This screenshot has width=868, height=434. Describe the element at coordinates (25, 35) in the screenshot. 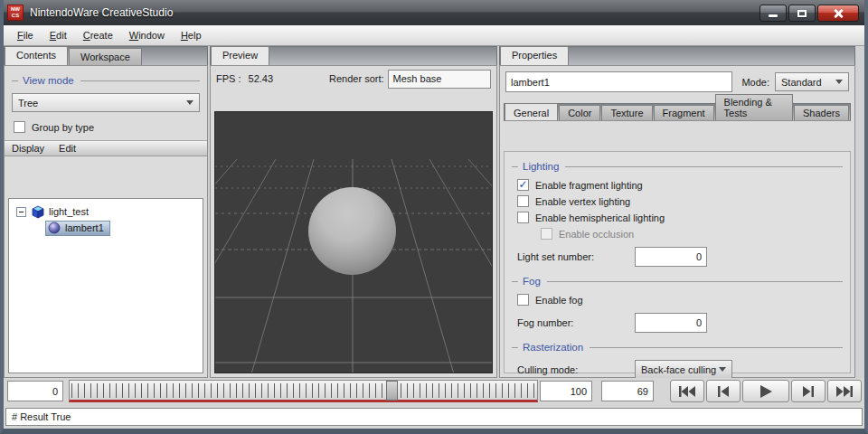

I see `menu-file: File` at that location.